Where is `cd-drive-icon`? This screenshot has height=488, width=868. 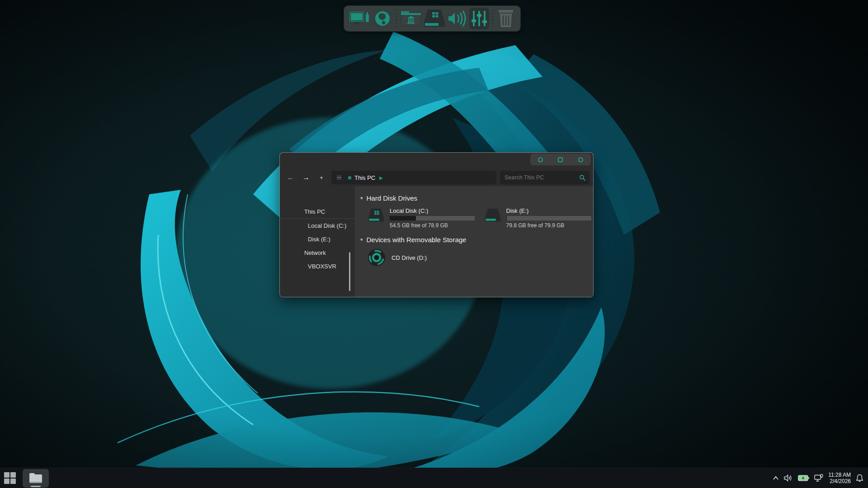
cd-drive-icon is located at coordinates (377, 258).